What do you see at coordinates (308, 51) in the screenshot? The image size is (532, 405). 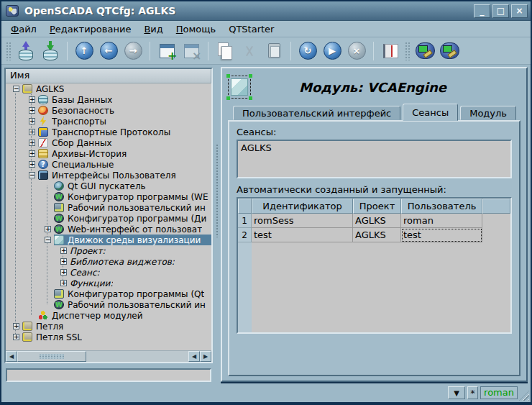 I see `reload-button: ↻` at bounding box center [308, 51].